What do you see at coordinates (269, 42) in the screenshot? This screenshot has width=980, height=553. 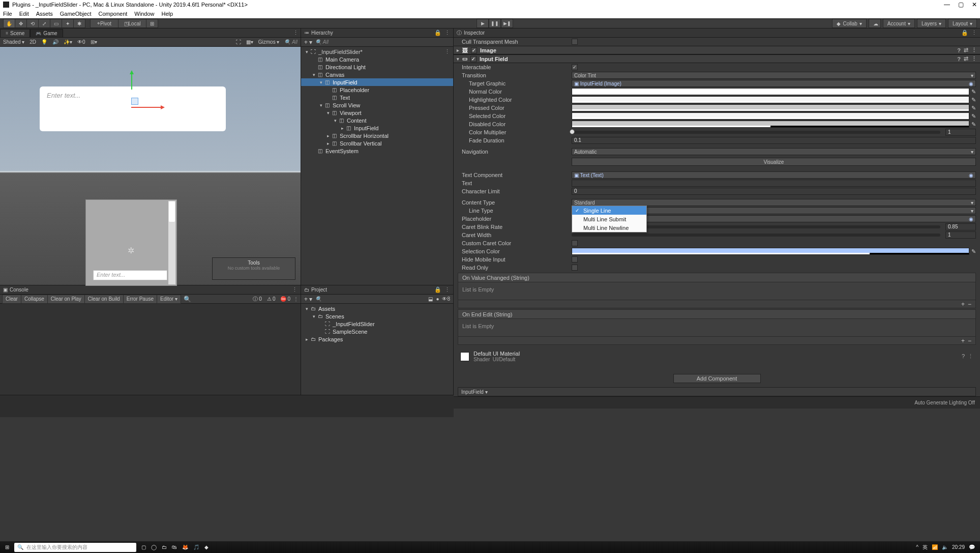 I see `gizmos-dropdown: Gizmos ▾` at bounding box center [269, 42].